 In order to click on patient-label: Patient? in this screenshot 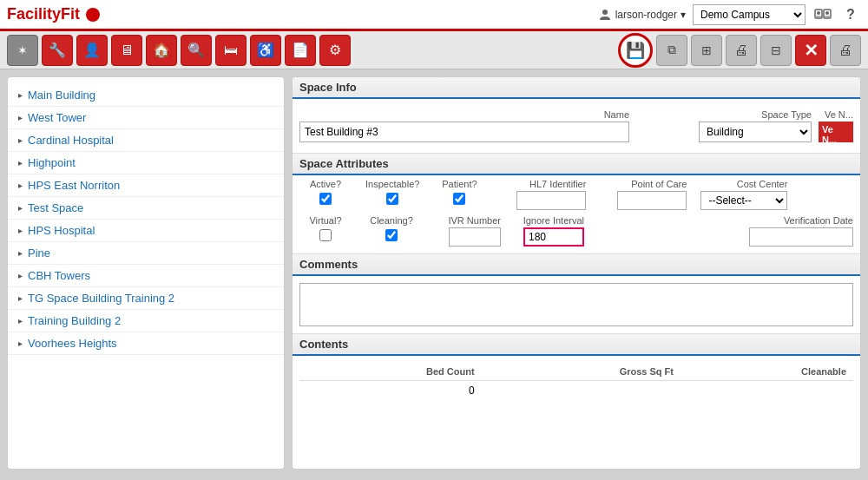, I will do `click(459, 184)`.